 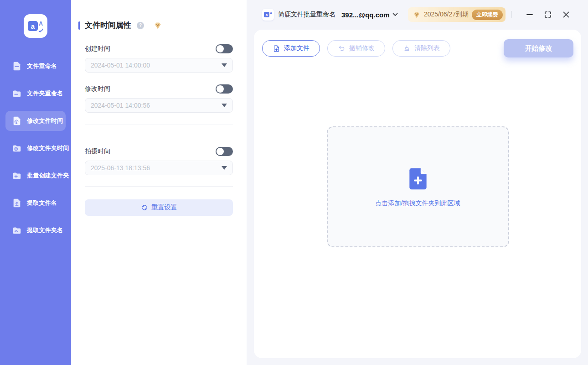 What do you see at coordinates (17, 121) in the screenshot?
I see `file-clock-icon` at bounding box center [17, 121].